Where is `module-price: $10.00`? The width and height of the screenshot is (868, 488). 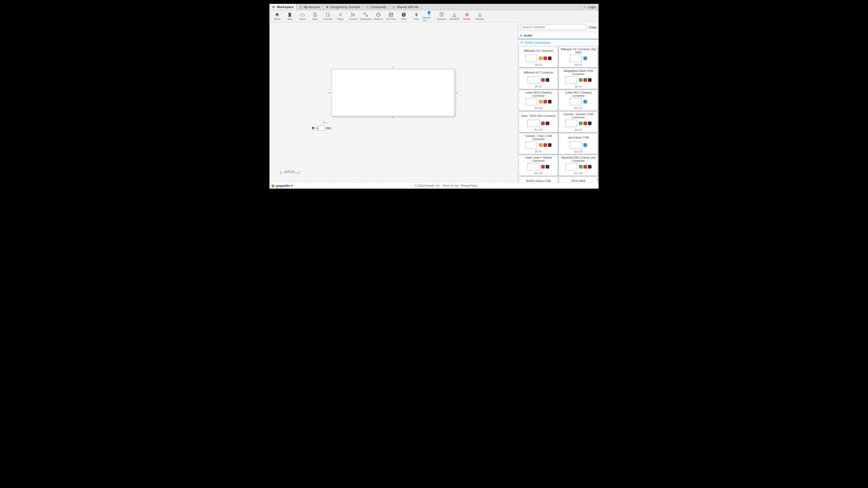 module-price: $10.00 is located at coordinates (578, 152).